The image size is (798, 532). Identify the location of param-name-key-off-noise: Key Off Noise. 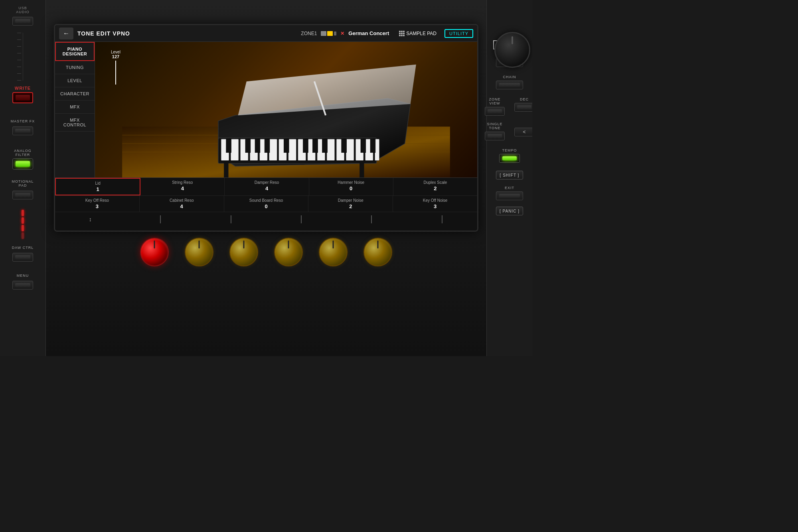
(435, 200).